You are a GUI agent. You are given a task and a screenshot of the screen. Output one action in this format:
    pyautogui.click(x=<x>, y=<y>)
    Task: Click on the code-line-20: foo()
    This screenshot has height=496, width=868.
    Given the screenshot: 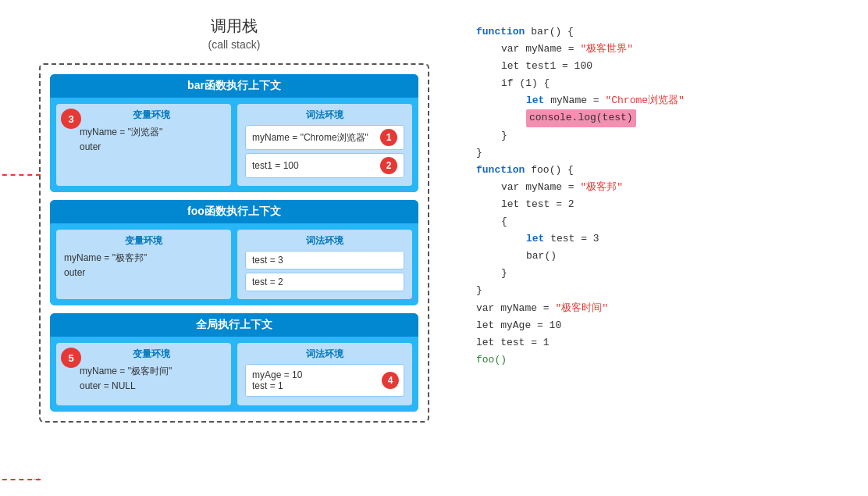 What is the action you would take?
    pyautogui.click(x=660, y=360)
    